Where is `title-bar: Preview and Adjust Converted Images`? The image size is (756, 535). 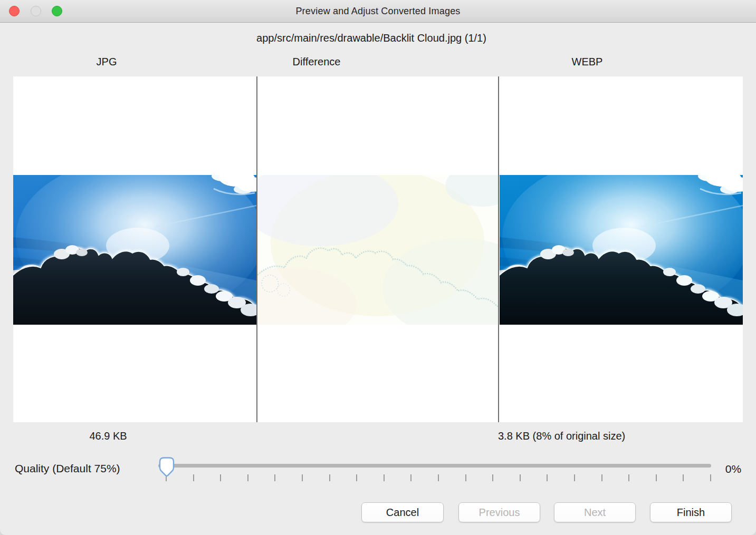 title-bar: Preview and Adjust Converted Images is located at coordinates (378, 12).